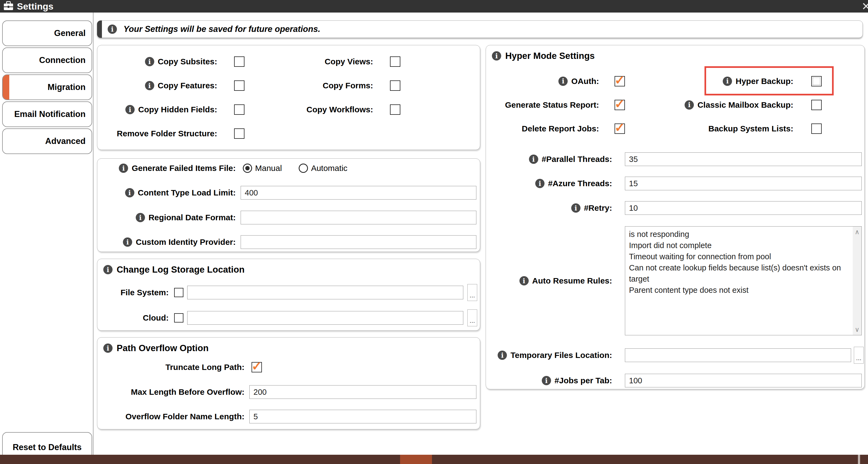 The width and height of the screenshot is (868, 464). Describe the element at coordinates (340, 110) in the screenshot. I see `copy-workflows-label: Copy Workflows:` at that location.